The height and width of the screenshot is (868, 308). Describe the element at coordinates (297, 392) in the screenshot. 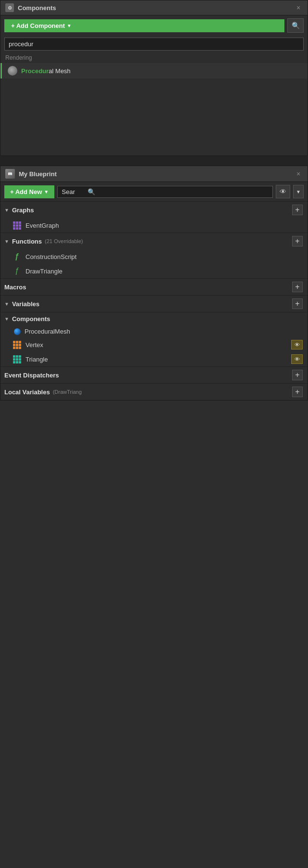

I see `local-variables-add-button: +` at that location.